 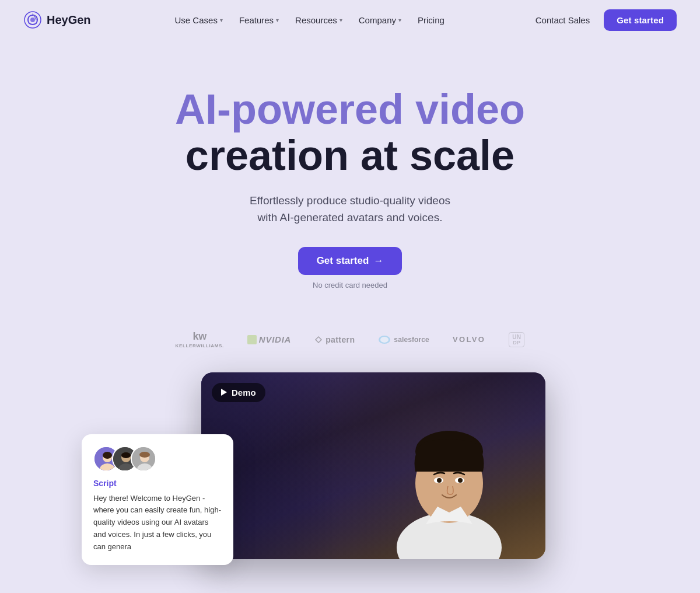 What do you see at coordinates (259, 20) in the screenshot?
I see `nav-features: Features ▾` at bounding box center [259, 20].